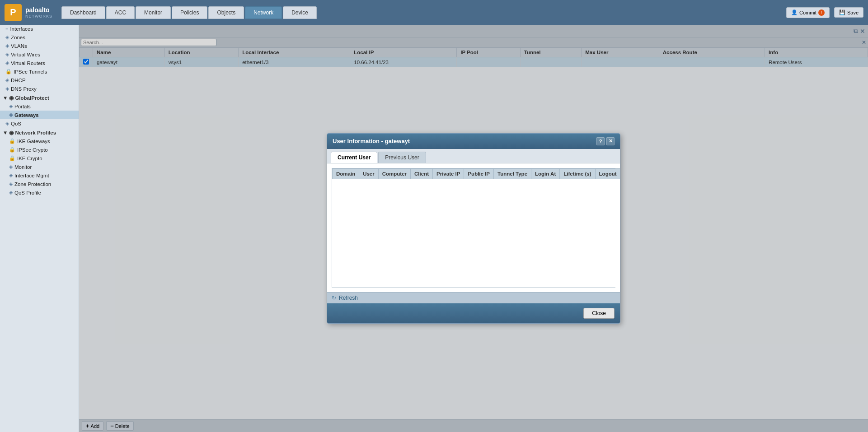 This screenshot has height=432, width=868. What do you see at coordinates (424, 13) in the screenshot?
I see `nav-tabs: Dashboard ACC Monitor Policies Objects N…` at bounding box center [424, 13].